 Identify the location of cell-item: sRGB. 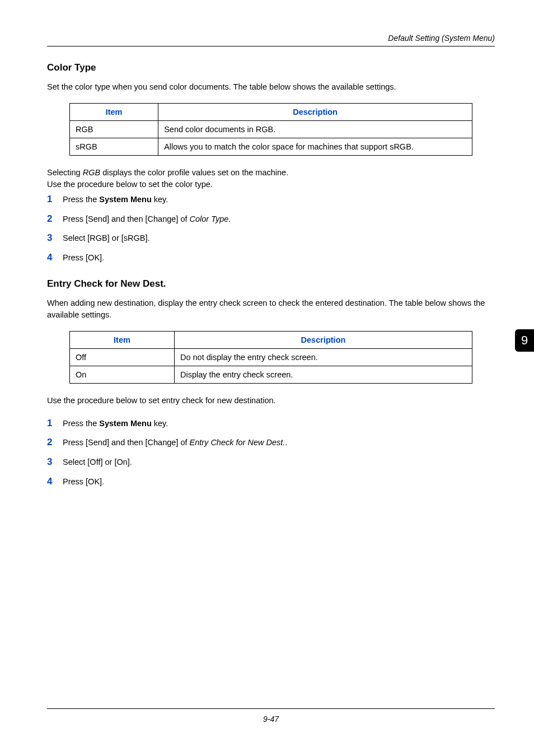
(114, 147).